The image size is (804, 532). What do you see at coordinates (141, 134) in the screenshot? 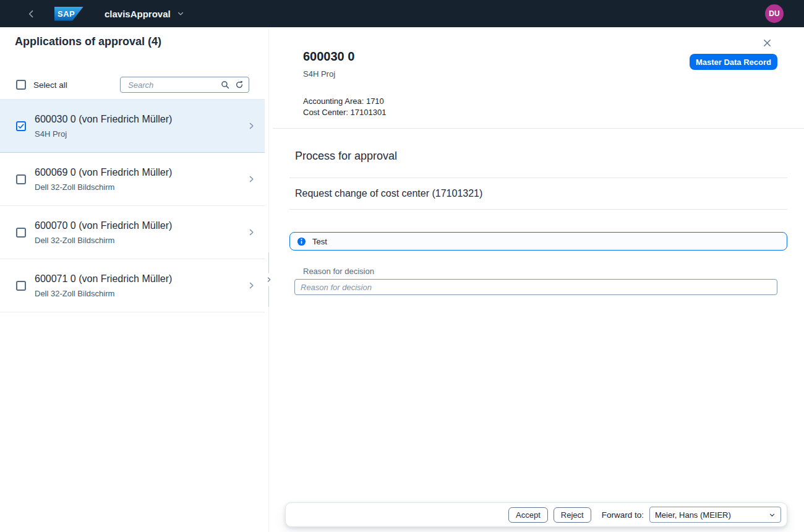
I see `item-subtitle: S4H Proj` at bounding box center [141, 134].